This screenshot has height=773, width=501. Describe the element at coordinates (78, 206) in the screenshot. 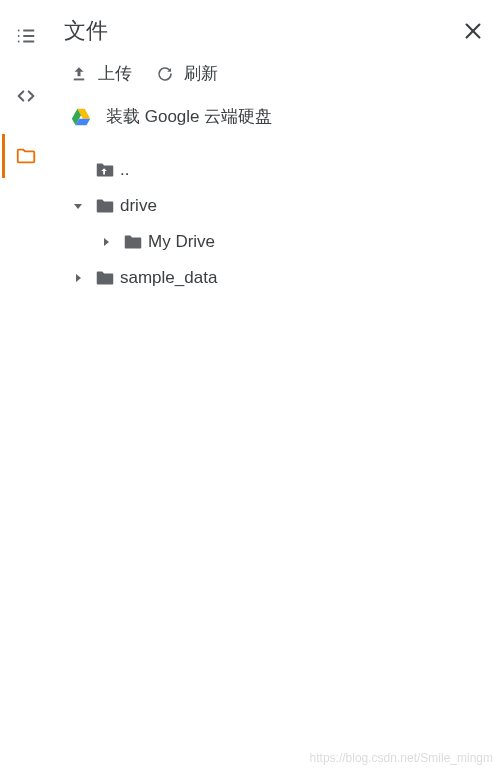

I see `collapse-toggle` at that location.